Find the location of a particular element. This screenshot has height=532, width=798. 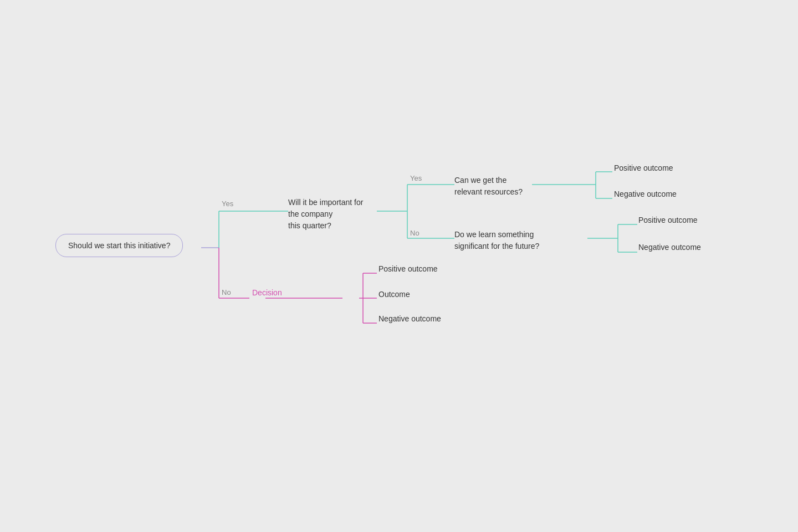

will-it-node: Will it be important for the company thi… is located at coordinates (326, 214).